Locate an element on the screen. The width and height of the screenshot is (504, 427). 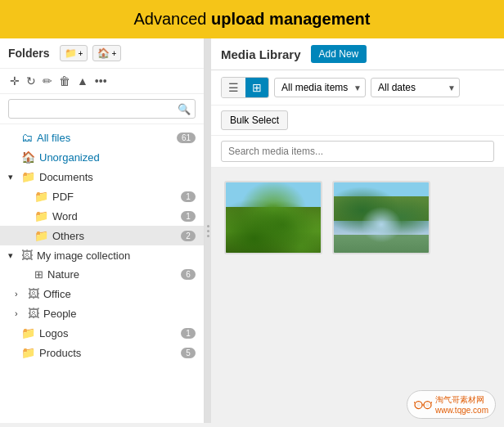
view-list-button: ☰ is located at coordinates (234, 88).